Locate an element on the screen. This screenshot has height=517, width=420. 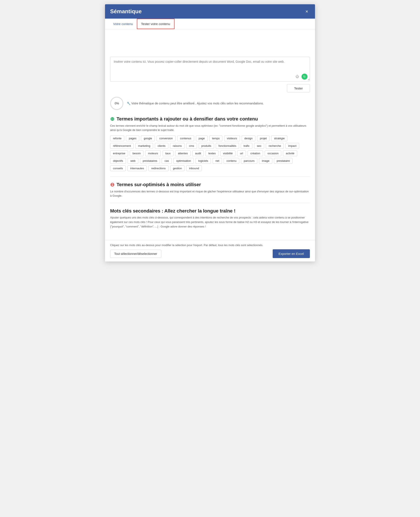
section-minus-title: ⊖ Termes sur-optimisés à moins utiliser is located at coordinates (210, 185).